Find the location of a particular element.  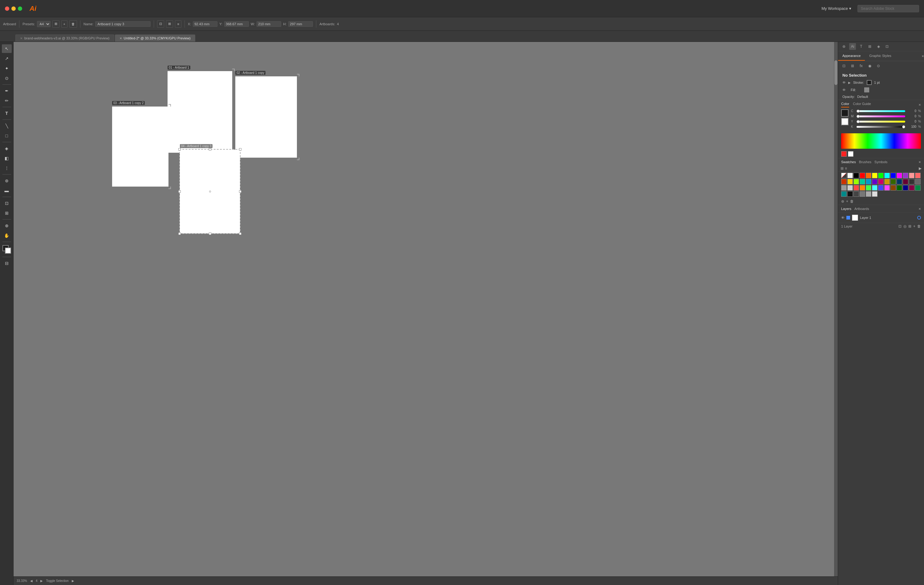

pen-tool: ✒ is located at coordinates (7, 91).